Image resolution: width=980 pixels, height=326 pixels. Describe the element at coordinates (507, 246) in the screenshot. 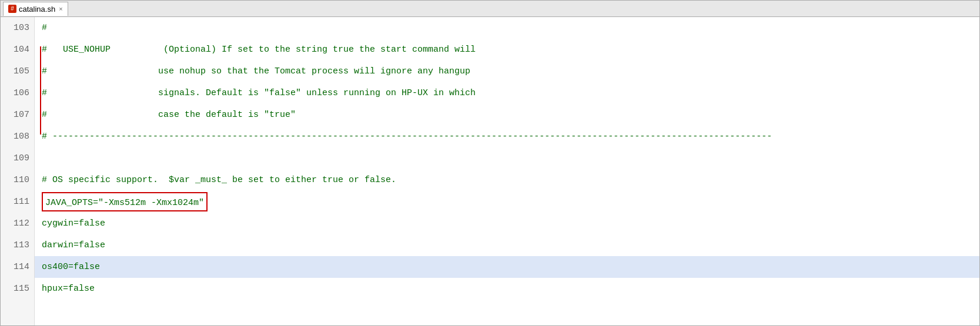

I see `code-line-113: darwin=false` at that location.